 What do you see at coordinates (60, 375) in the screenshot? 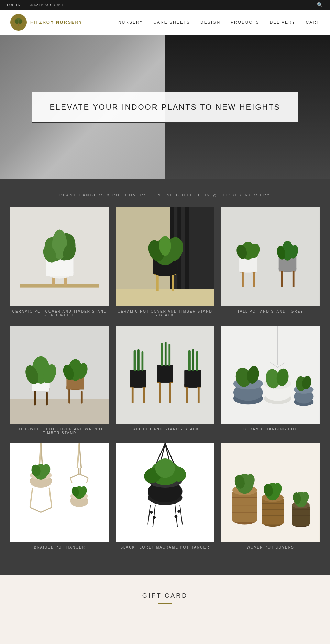
I see `product-image-gold` at bounding box center [60, 375].